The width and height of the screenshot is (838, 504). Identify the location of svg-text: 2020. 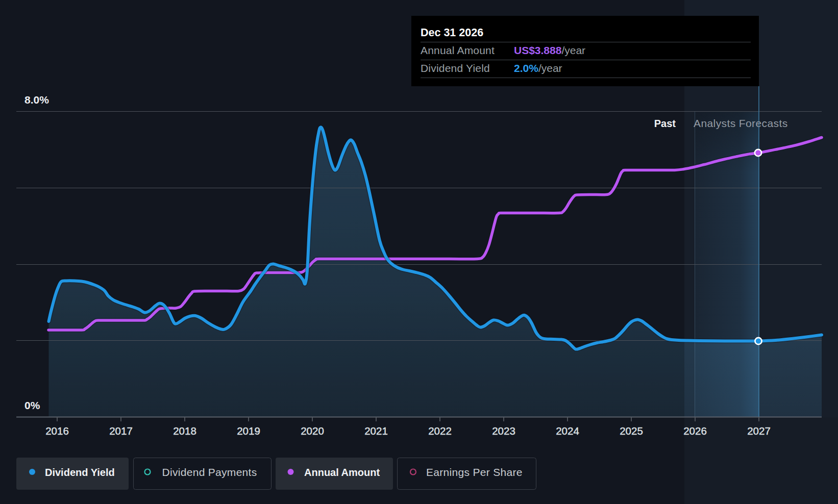
(312, 431).